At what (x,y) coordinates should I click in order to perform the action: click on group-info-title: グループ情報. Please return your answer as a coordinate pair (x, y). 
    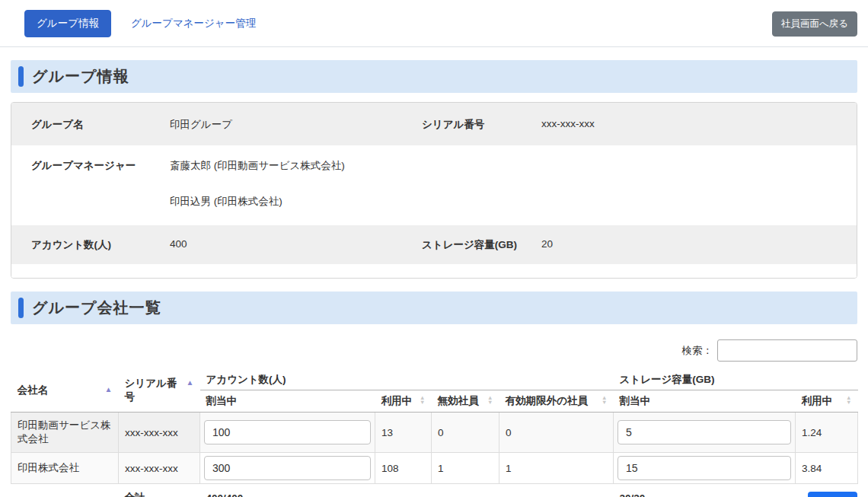
    Looking at the image, I should click on (81, 76).